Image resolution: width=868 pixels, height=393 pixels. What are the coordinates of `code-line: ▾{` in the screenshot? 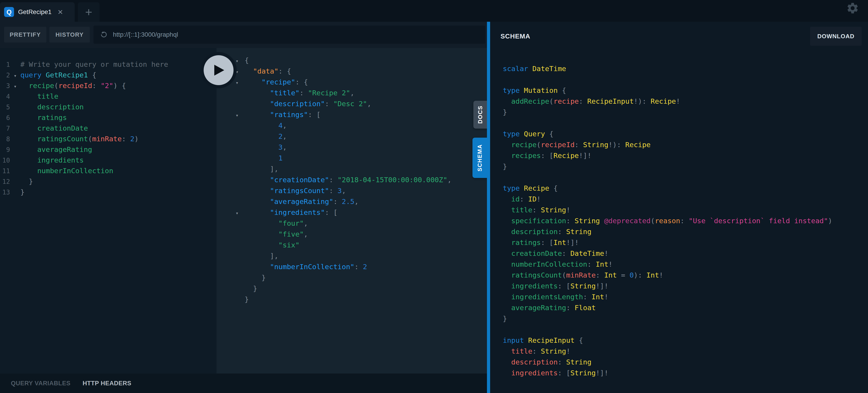 It's located at (352, 60).